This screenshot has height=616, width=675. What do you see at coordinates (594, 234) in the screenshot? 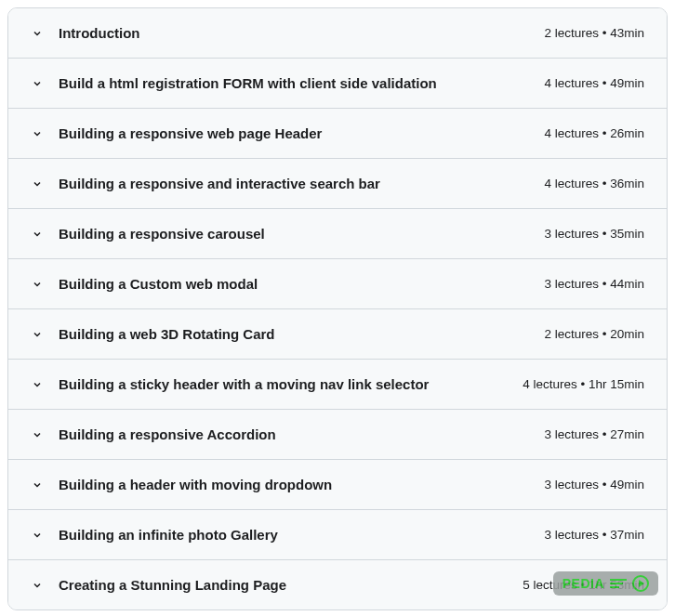
I see `section-meta: 3 lectures • 35min` at bounding box center [594, 234].